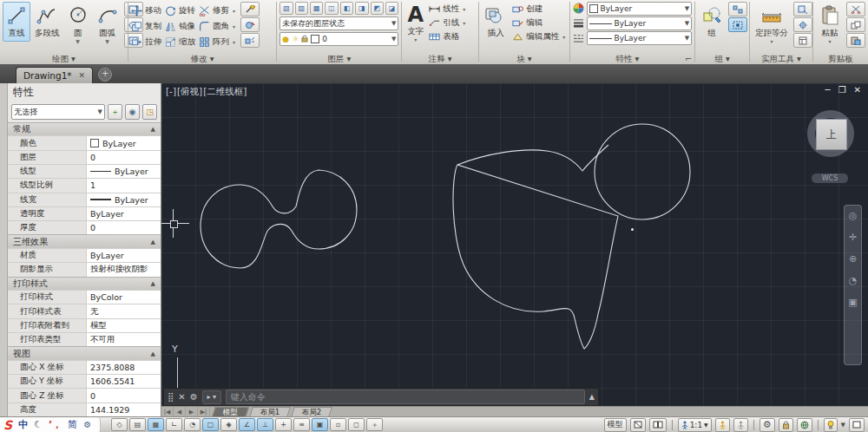  I want to click on orbit-icon: ◔, so click(853, 281).